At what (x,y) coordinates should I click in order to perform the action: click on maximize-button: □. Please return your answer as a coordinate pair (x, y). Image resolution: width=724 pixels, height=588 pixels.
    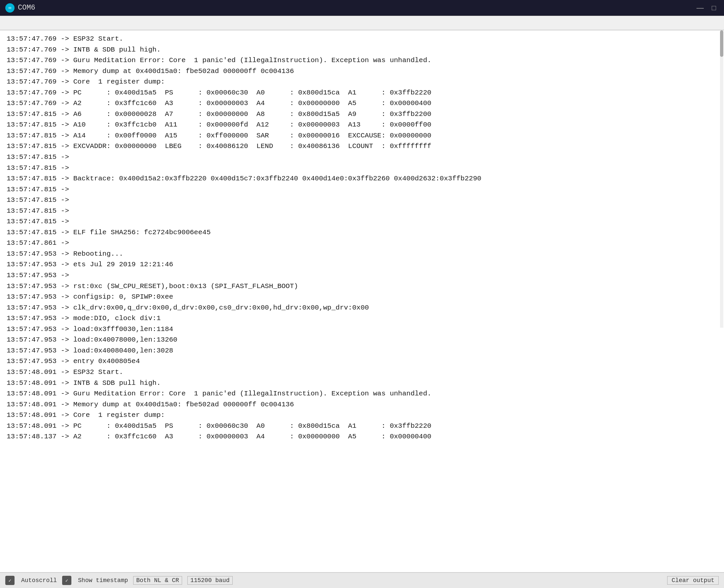
    Looking at the image, I should click on (714, 8).